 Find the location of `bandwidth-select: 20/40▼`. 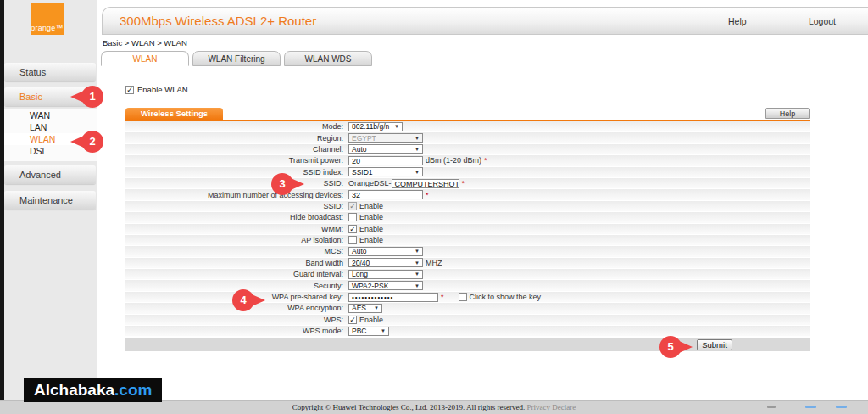

bandwidth-select: 20/40▼ is located at coordinates (386, 263).